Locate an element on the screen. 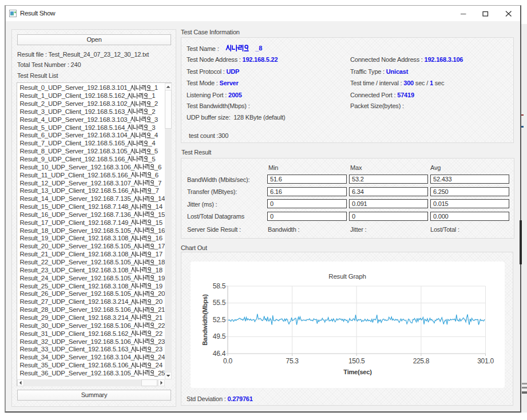 The image size is (527, 420). svg-text: 75.3 is located at coordinates (293, 361).